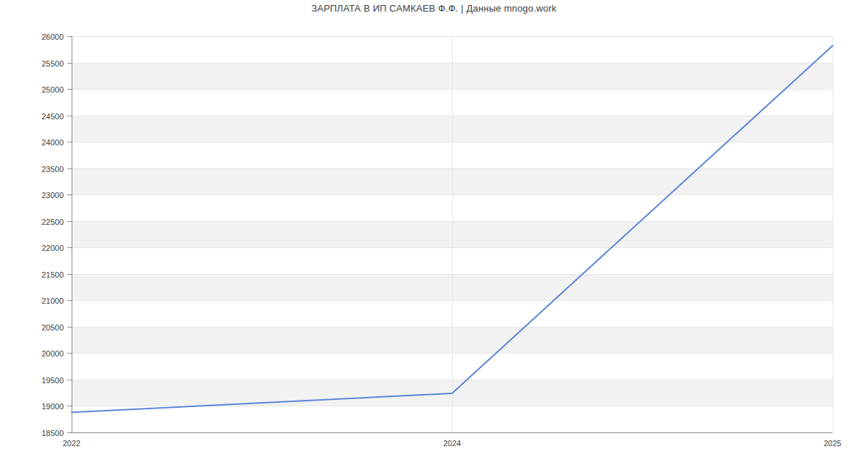 The image size is (868, 470). I want to click on y-tick-label: 23000, so click(52, 195).